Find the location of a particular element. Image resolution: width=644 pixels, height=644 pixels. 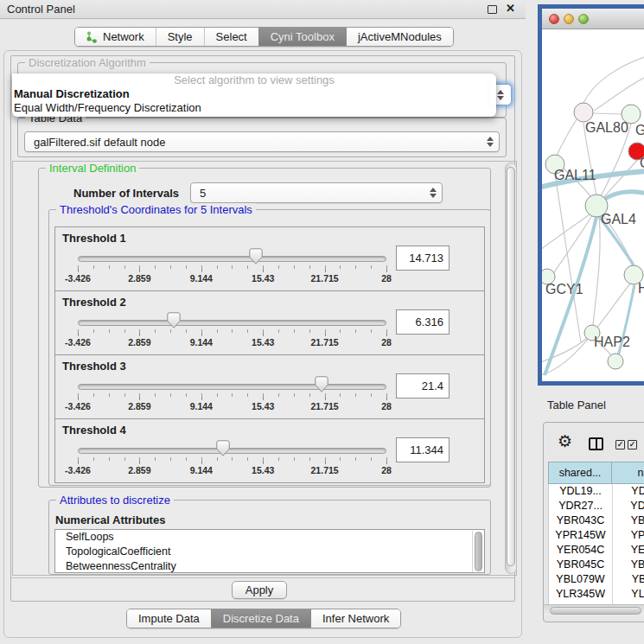

algorithm-option-manual-discretization: Manual Discretization is located at coordinates (254, 94).